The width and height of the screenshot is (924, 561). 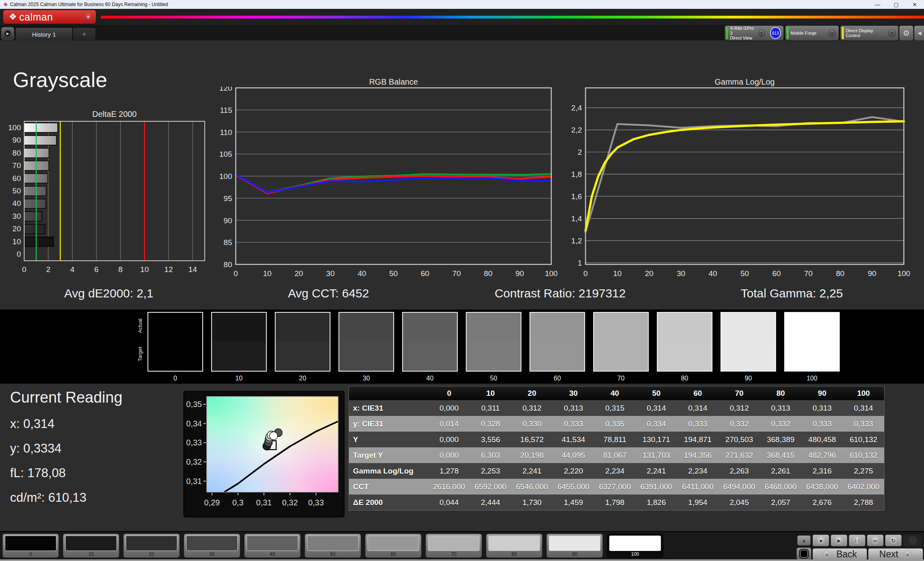 What do you see at coordinates (84, 34) in the screenshot?
I see `add-tab-button: +` at bounding box center [84, 34].